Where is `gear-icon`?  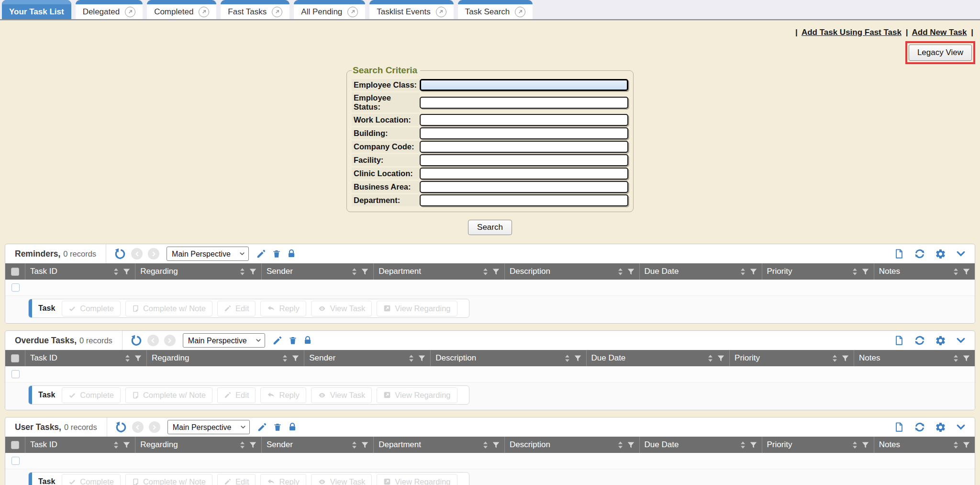
gear-icon is located at coordinates (941, 427).